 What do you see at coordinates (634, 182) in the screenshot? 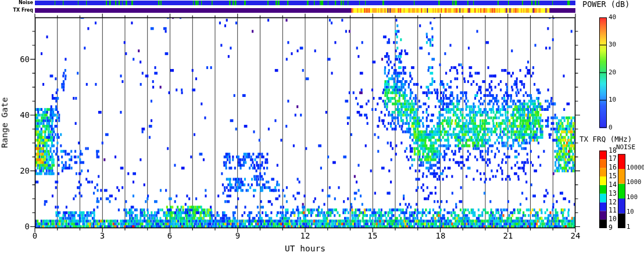
I see `noise-colorbar-tick: 1000` at bounding box center [634, 182].